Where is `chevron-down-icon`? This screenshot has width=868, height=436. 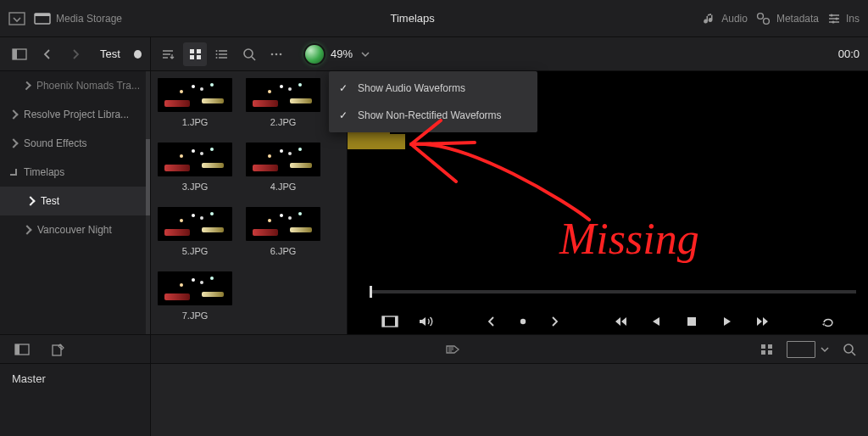 chevron-down-icon is located at coordinates (365, 54).